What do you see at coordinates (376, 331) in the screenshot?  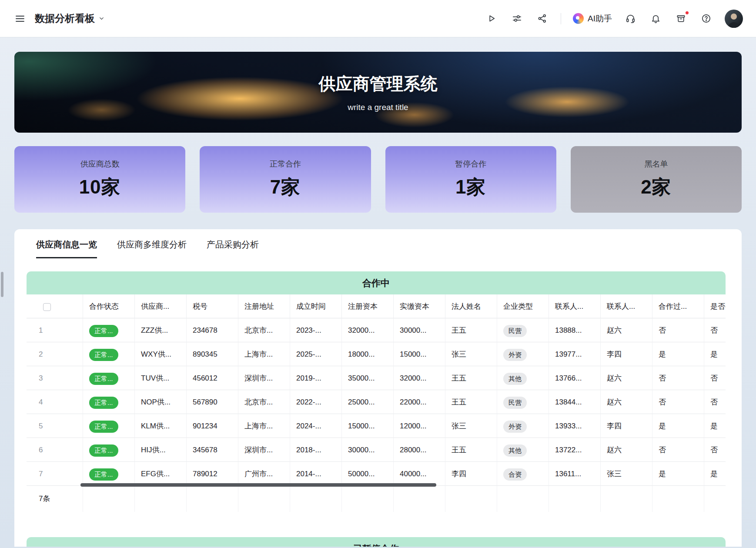 I see `table-row: 1 正常... ZZZ供... 234678 北京市... 2023-... 3…` at bounding box center [376, 331].